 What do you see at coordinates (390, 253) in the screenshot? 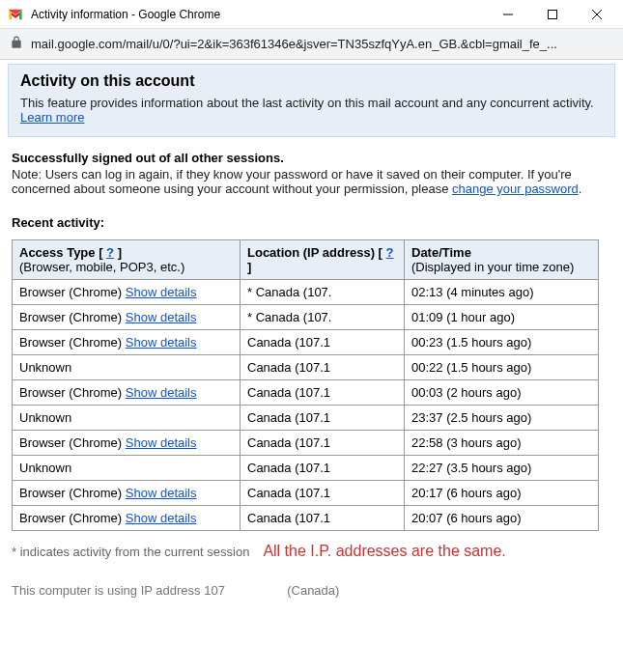
I see `location-help-link: ?` at bounding box center [390, 253].